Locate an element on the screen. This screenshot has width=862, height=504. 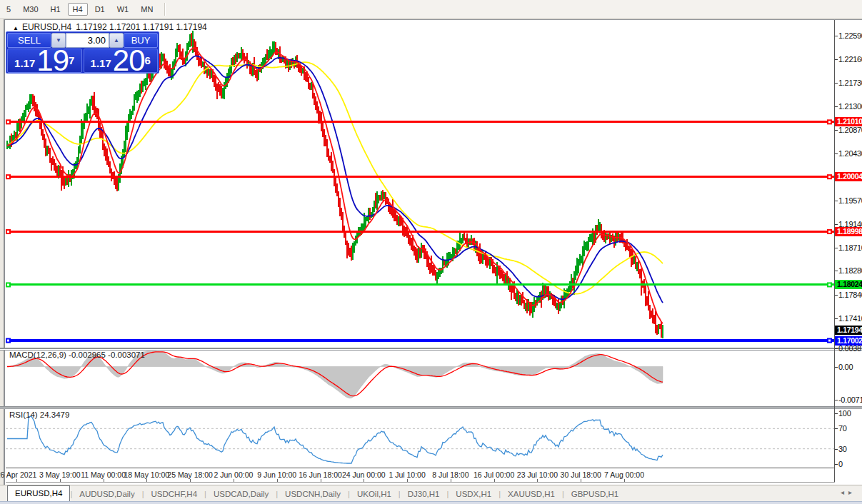
sell-button: SELL is located at coordinates (29, 40).